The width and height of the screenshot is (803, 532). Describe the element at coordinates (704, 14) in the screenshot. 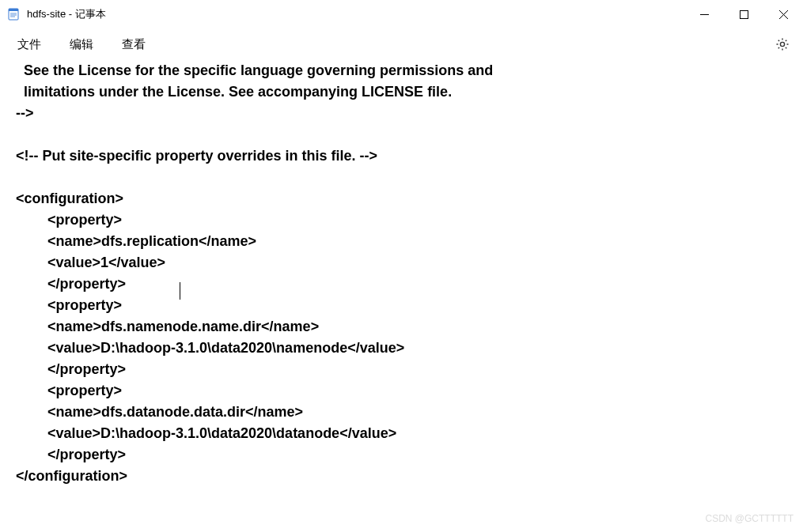

I see `minimize-button` at that location.